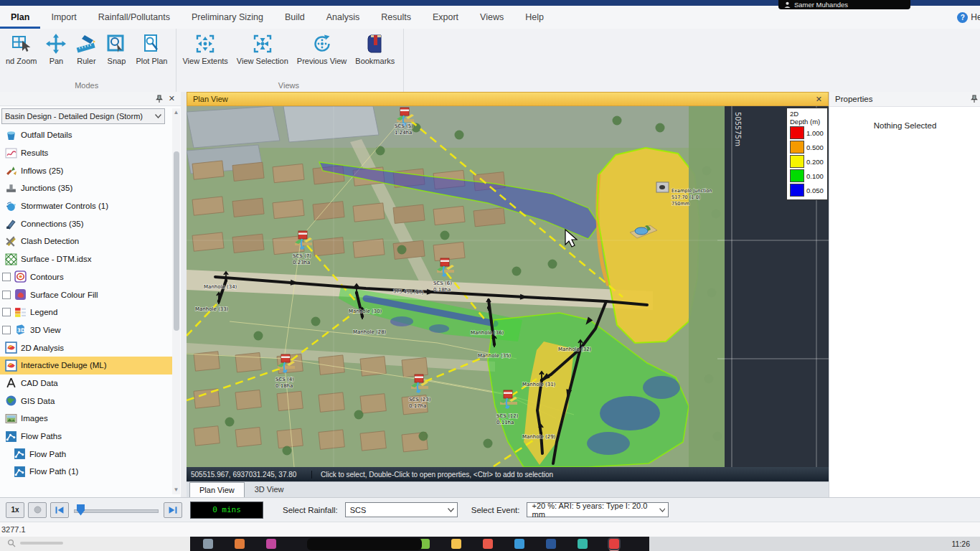 The width and height of the screenshot is (980, 551). Describe the element at coordinates (86, 400) in the screenshot. I see `sidebar-item-gis-data: GIS Data` at that location.